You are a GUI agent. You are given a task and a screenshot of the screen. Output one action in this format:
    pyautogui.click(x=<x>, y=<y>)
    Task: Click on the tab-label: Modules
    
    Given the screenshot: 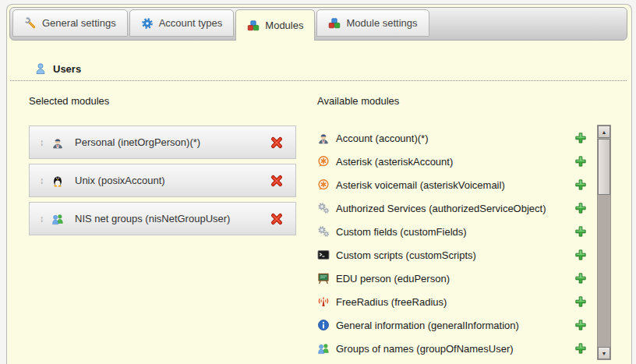 What is the action you would take?
    pyautogui.click(x=284, y=25)
    